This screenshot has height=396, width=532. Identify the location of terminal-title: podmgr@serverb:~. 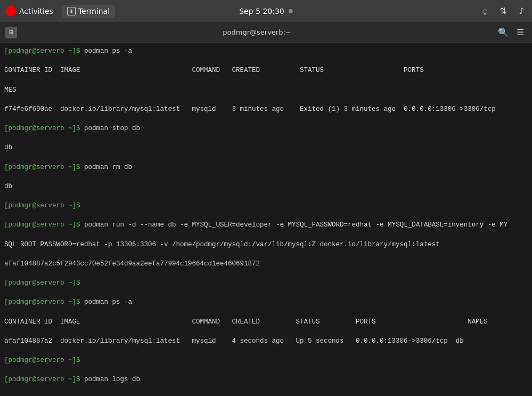
(257, 32).